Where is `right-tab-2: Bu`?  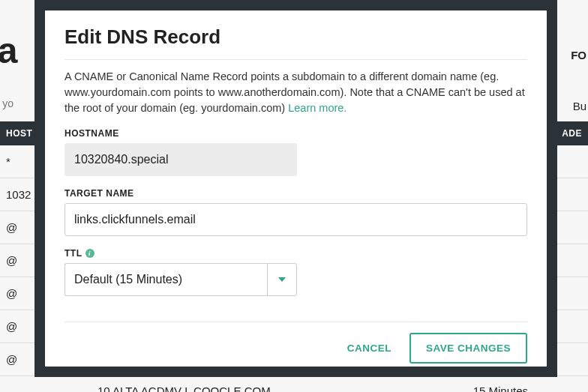
right-tab-2: Bu is located at coordinates (576, 106).